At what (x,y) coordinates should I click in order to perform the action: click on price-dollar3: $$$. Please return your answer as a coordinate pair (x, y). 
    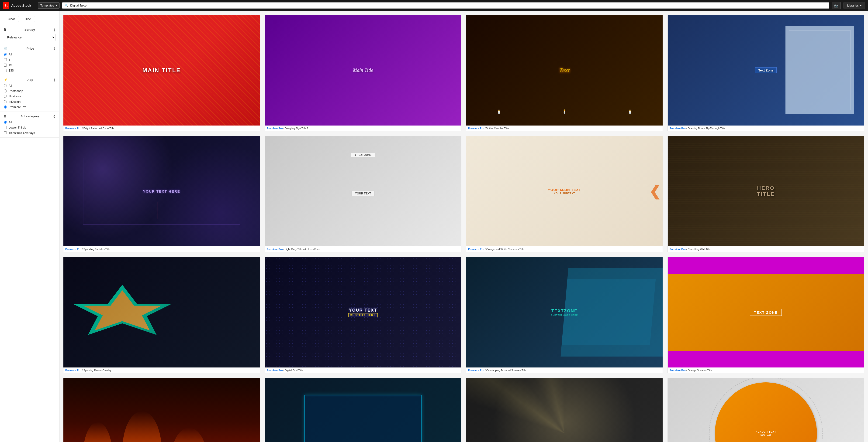
    Looking at the image, I should click on (30, 70).